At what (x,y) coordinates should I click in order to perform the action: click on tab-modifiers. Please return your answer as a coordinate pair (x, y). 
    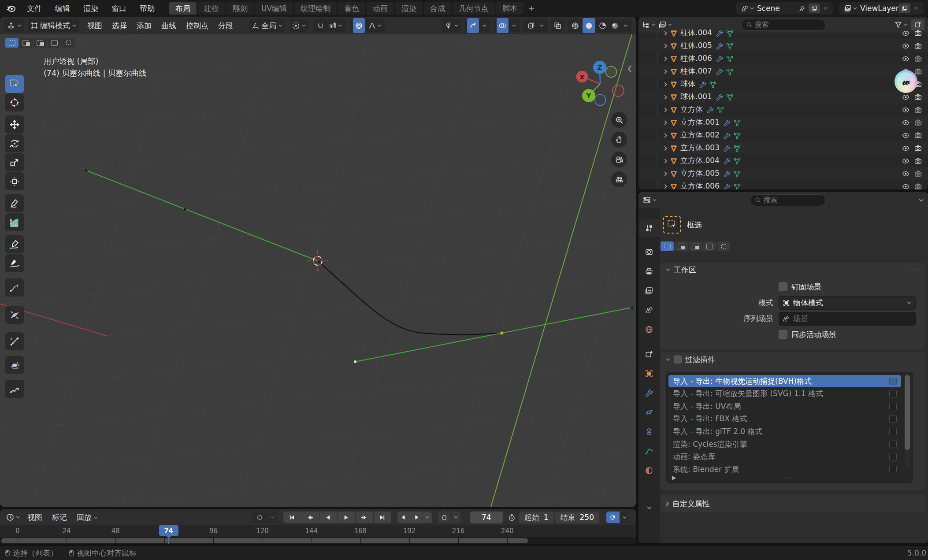
    Looking at the image, I should click on (649, 393).